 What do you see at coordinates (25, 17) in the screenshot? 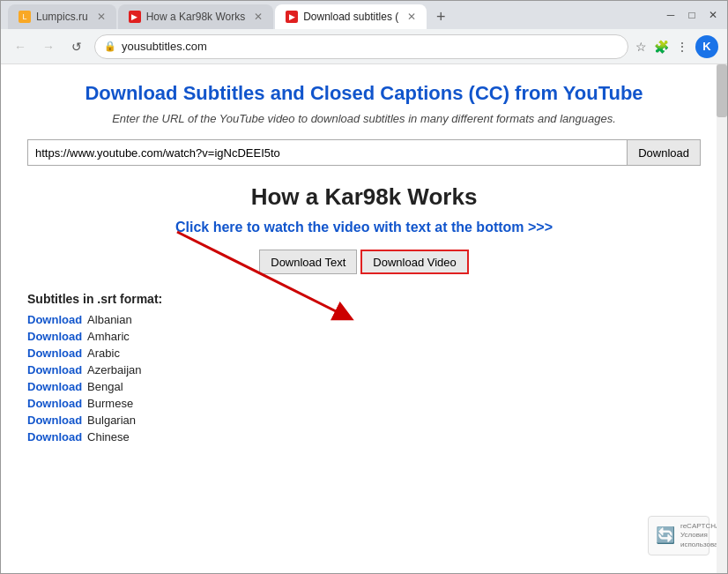
I see `tab-favicon-lumpics: L` at bounding box center [25, 17].